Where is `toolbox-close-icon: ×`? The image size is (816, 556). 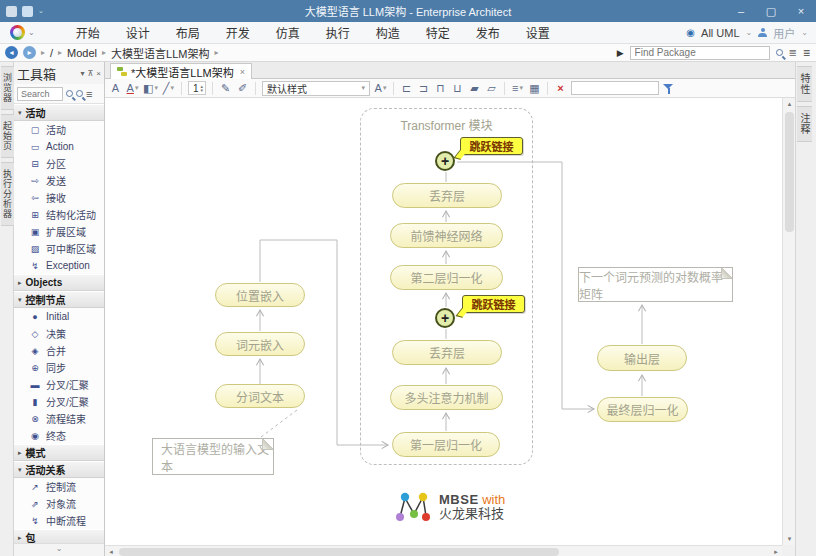 toolbox-close-icon: × is located at coordinates (98, 74).